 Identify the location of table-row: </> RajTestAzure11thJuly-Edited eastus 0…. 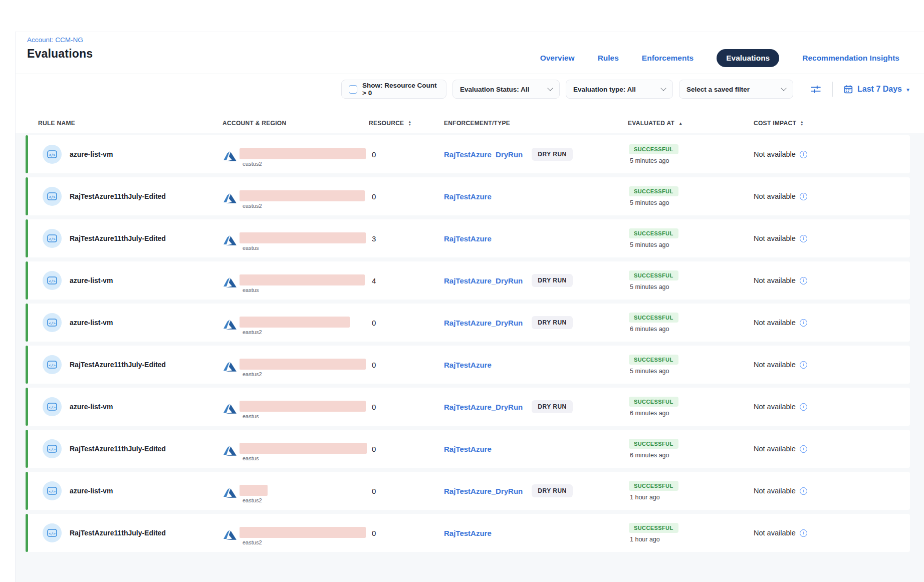
(468, 449).